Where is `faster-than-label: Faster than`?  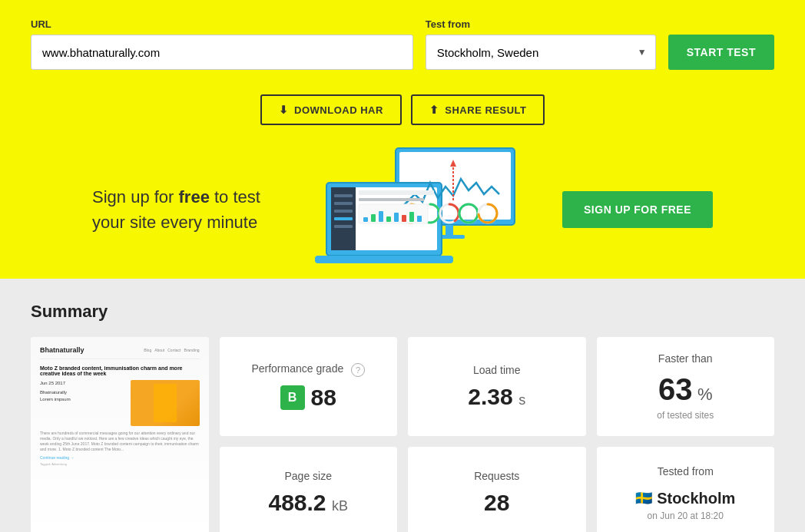
faster-than-label: Faster than is located at coordinates (685, 359).